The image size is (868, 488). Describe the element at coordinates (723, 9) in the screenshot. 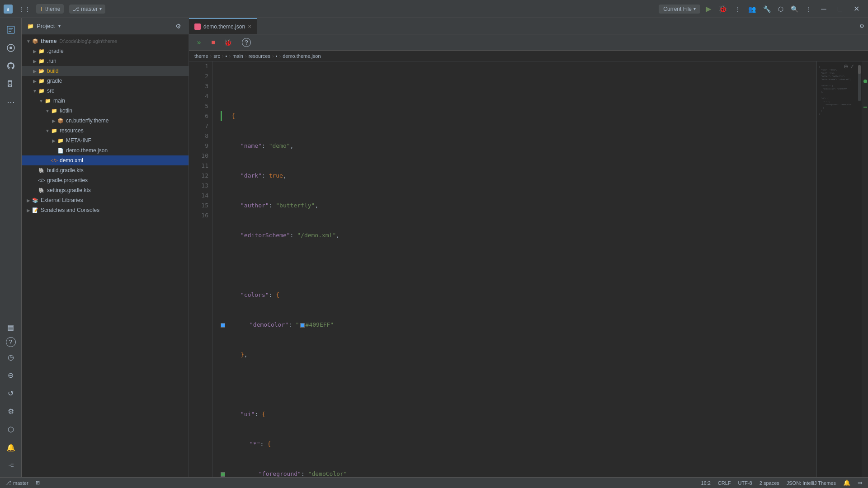

I see `debug-btn: 🐞` at that location.